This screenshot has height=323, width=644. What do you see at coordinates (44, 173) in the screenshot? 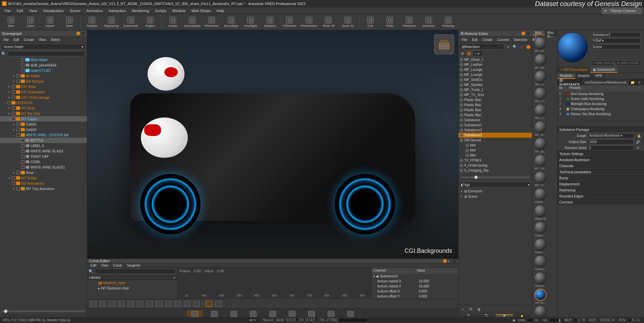
I see `tree-node: +✓Rose` at bounding box center [44, 173].